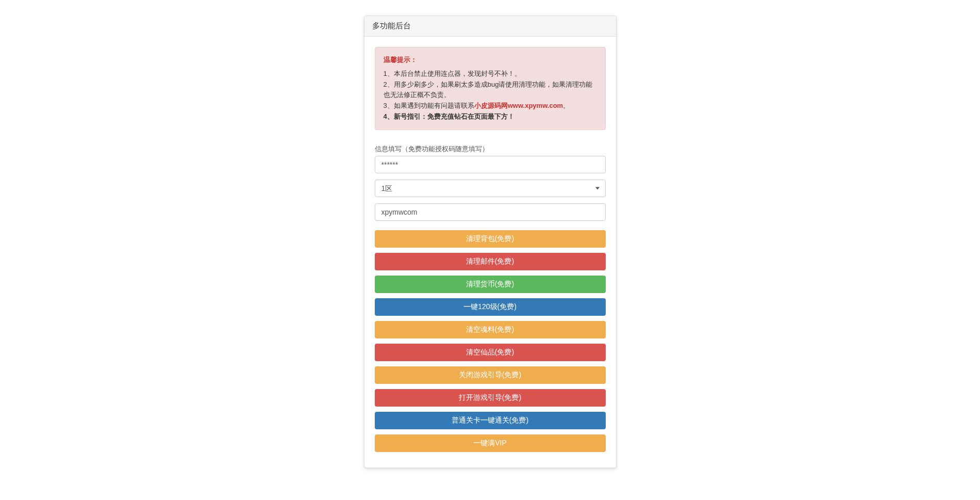 This screenshot has width=980, height=500. What do you see at coordinates (490, 284) in the screenshot?
I see `action-button-2: 清理货币(免费)` at bounding box center [490, 284].